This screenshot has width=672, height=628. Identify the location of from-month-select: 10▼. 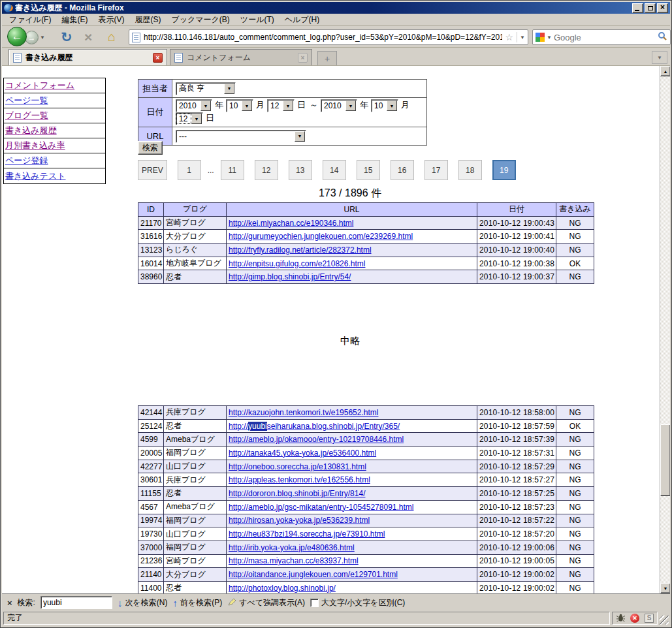
(240, 106).